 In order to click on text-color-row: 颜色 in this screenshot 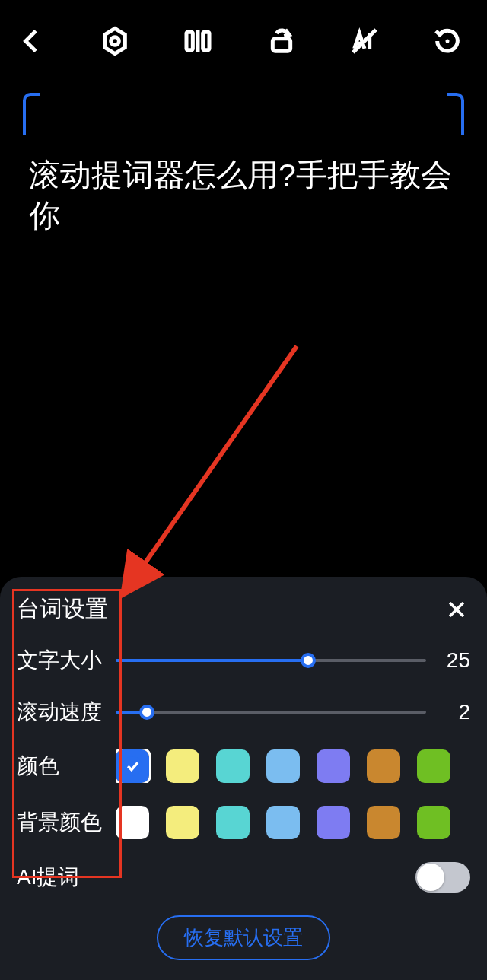, I will do `click(244, 766)`.